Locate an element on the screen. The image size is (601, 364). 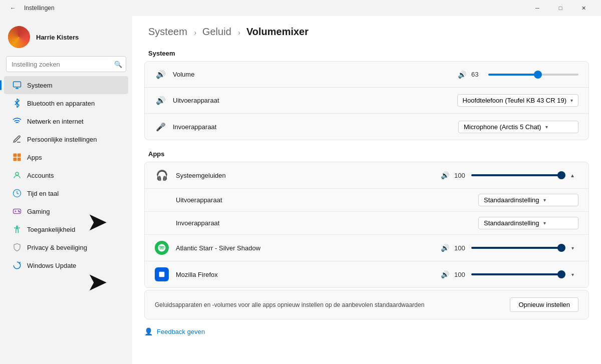
firefox-vol: 100 is located at coordinates (460, 274).